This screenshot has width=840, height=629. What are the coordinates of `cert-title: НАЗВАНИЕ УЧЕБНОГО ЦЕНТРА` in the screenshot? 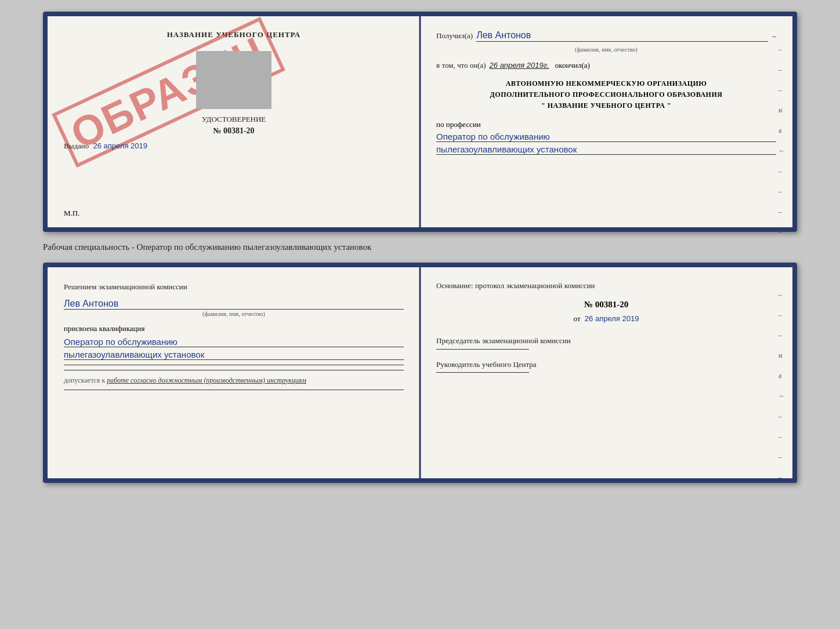 It's located at (234, 35).